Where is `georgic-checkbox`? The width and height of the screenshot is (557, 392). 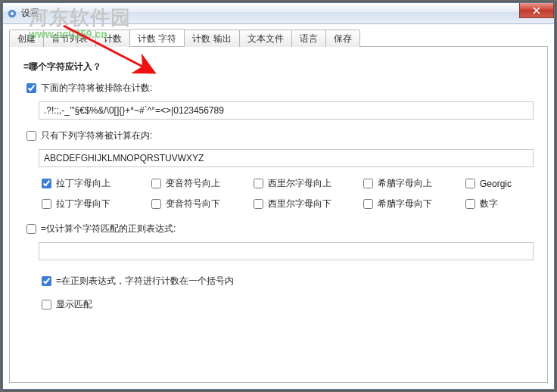
georgic-checkbox is located at coordinates (471, 183).